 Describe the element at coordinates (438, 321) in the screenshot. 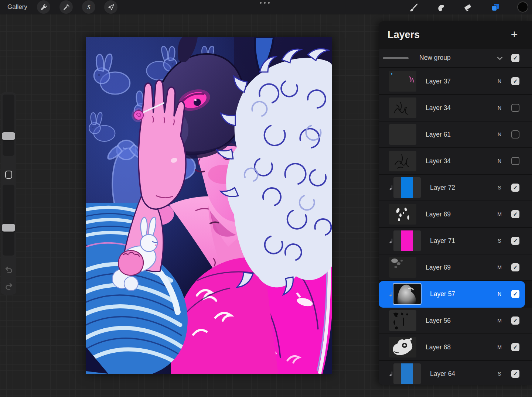

I see `layer-name: Layer 56` at that location.